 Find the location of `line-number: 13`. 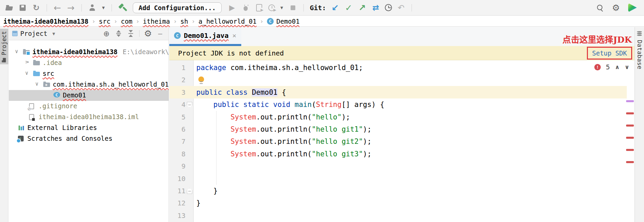

line-number: 13 is located at coordinates (177, 216).